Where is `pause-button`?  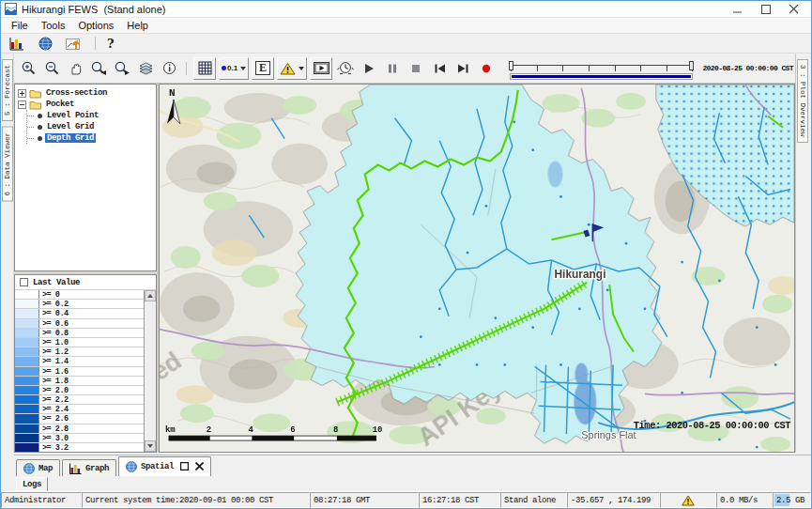
pause-button is located at coordinates (392, 69).